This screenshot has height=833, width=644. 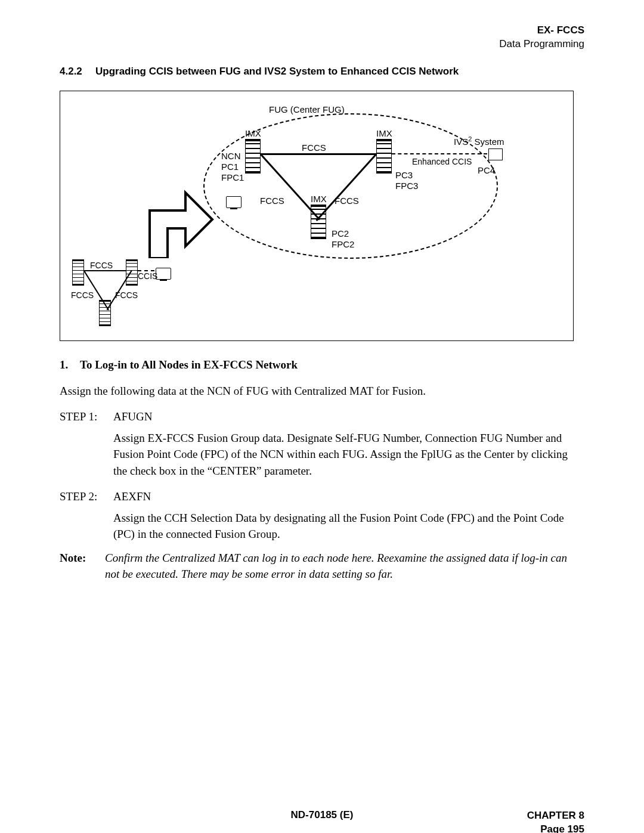 I want to click on section-number: 4.2.2, so click(x=78, y=72).